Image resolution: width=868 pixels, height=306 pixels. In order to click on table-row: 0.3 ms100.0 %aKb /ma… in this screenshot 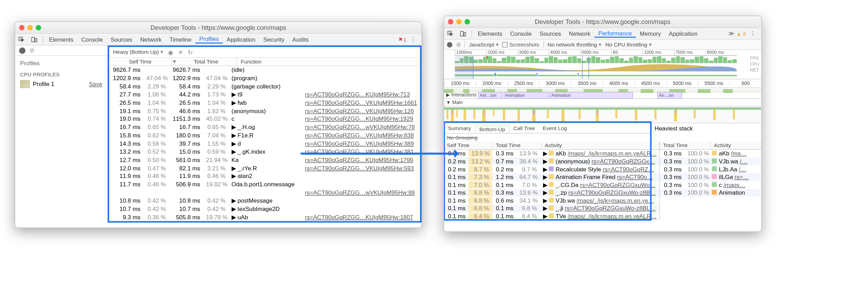, I will do `click(710, 153)`.